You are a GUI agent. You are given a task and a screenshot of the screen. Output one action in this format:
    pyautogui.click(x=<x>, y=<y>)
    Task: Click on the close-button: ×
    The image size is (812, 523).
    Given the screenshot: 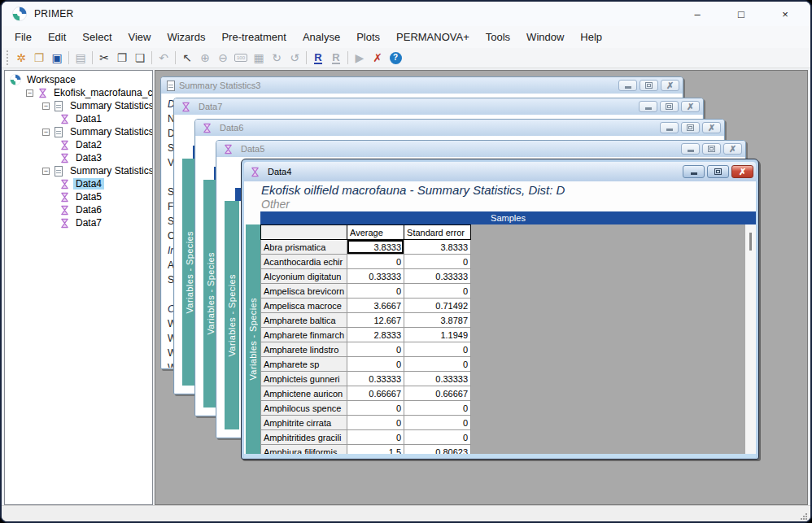 What is the action you would take?
    pyautogui.click(x=785, y=15)
    